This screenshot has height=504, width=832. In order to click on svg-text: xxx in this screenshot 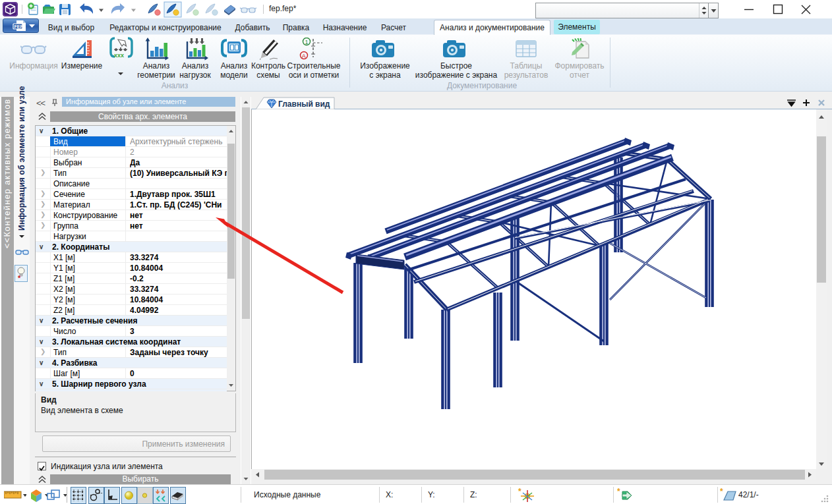, I will do `click(119, 55)`.